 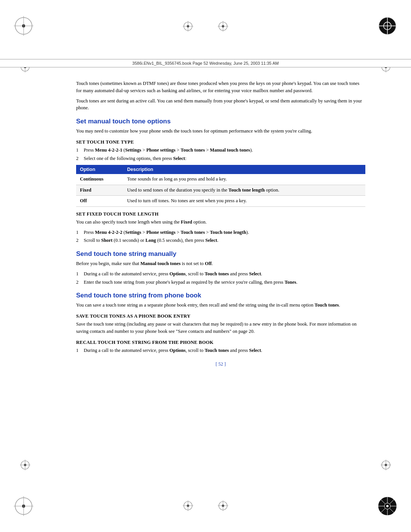 What do you see at coordinates (221, 343) in the screenshot?
I see `subheading-recall-tones: RECALL TOUCH TONE STRING FROM THE PHONE …` at bounding box center [221, 343].